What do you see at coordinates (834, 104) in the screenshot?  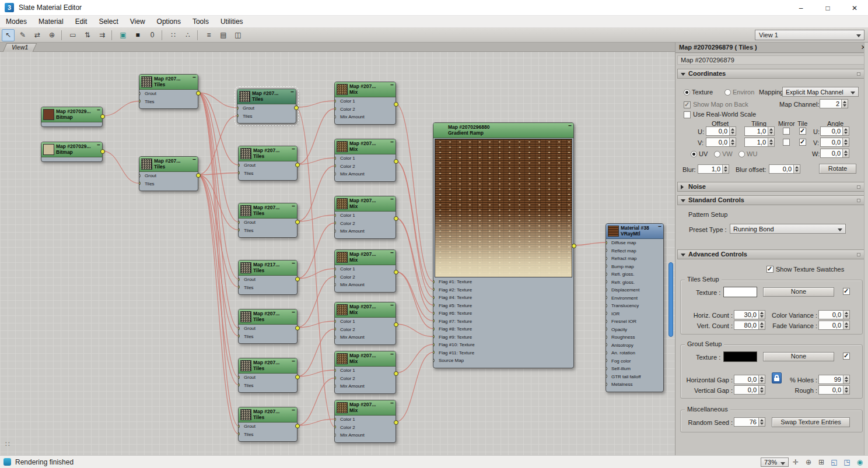 I see `map-channel-spinner: 2` at bounding box center [834, 104].